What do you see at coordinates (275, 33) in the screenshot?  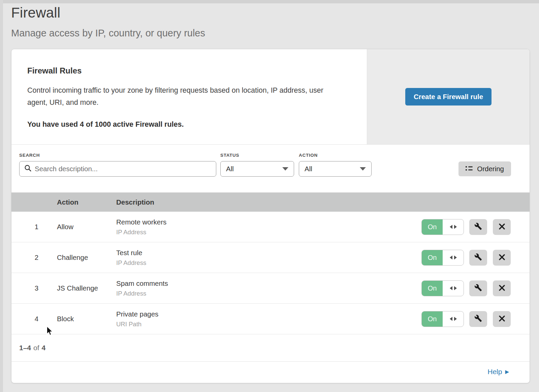 I see `page-subtitle: Manage access by IP, country, or query r…` at bounding box center [275, 33].